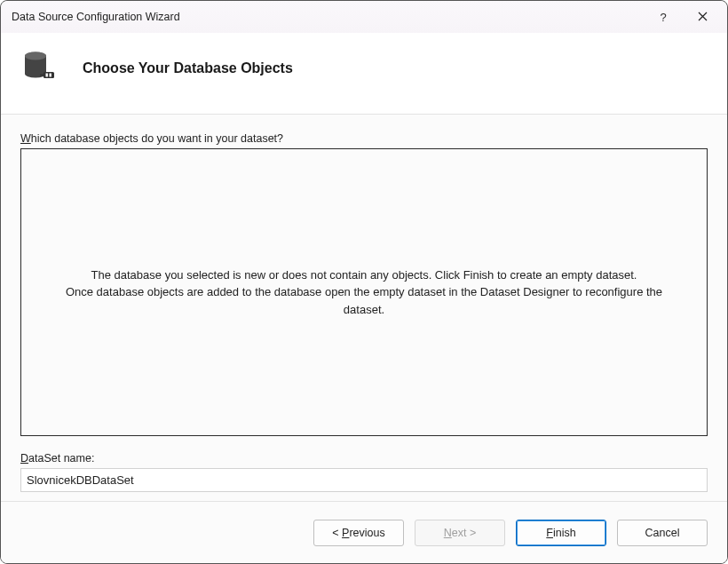 This screenshot has height=564, width=728. What do you see at coordinates (359, 533) in the screenshot?
I see `previous-button: < Previous` at bounding box center [359, 533].